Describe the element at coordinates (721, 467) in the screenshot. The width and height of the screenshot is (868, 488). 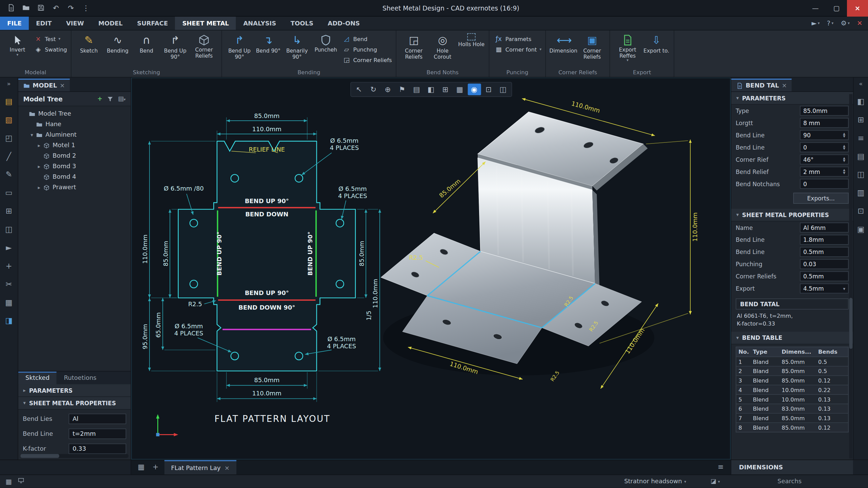
I see `sheet-menu-icon: ≡` at that location.